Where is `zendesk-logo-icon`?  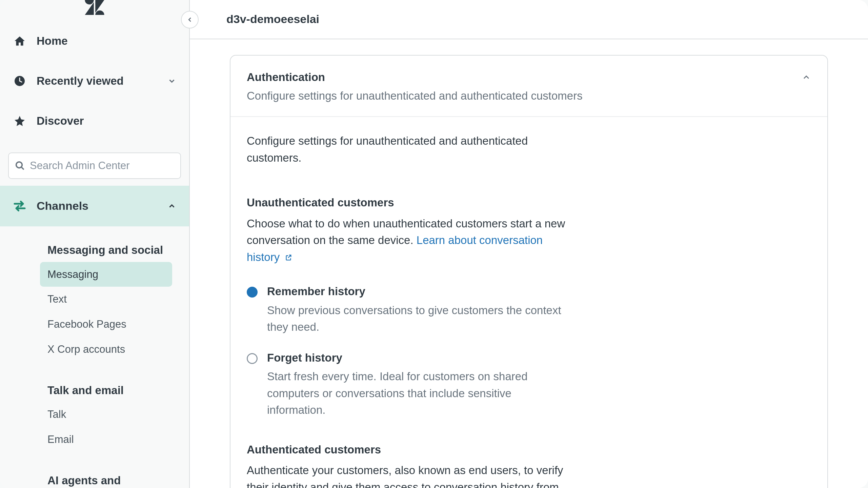 zendesk-logo-icon is located at coordinates (95, 7).